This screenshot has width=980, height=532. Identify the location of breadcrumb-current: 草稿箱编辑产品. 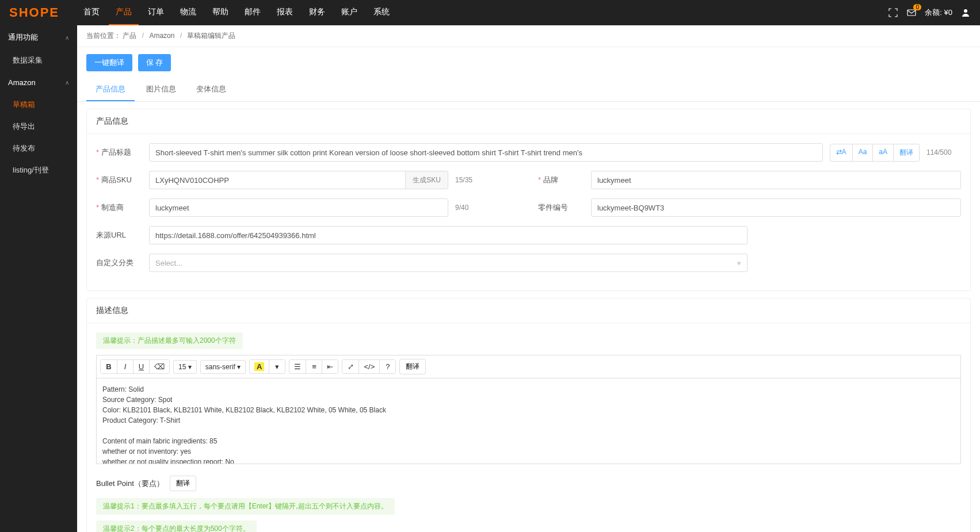
(211, 36).